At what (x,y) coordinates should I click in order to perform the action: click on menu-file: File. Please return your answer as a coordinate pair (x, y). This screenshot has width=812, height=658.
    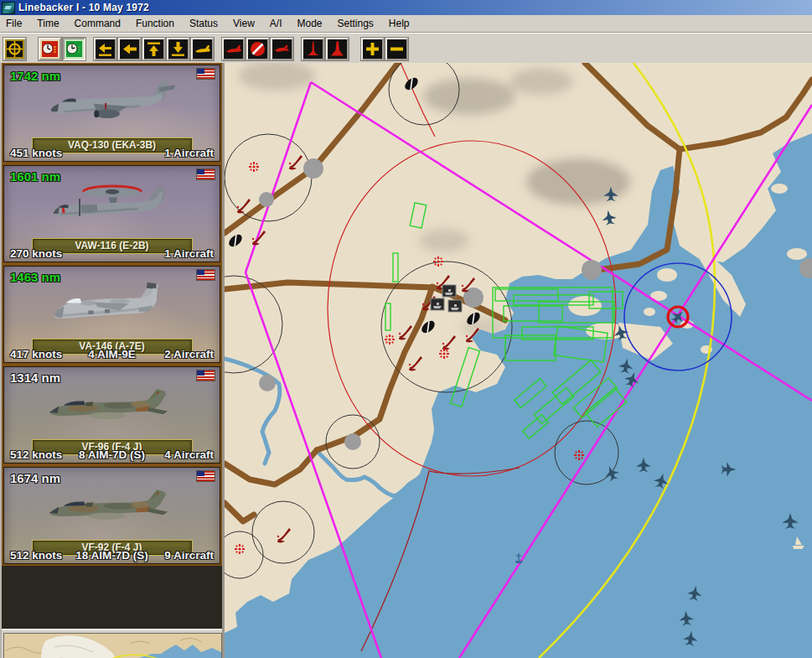
    Looking at the image, I should click on (15, 23).